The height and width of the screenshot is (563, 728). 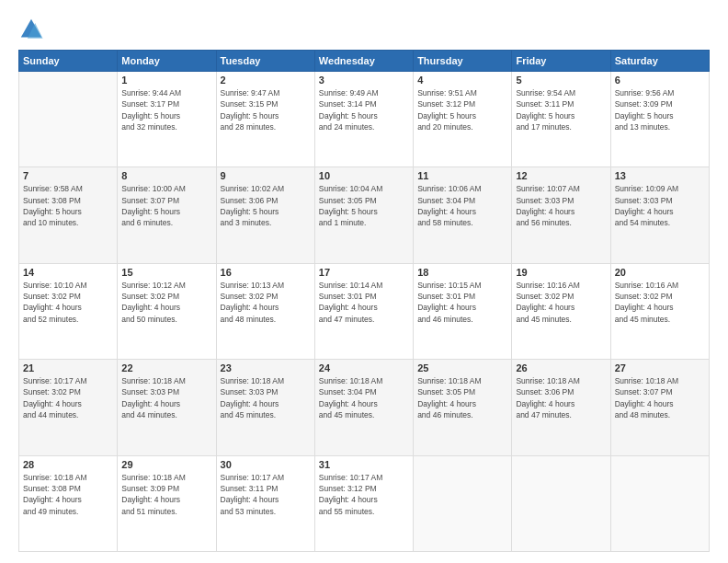 I want to click on calendar-cell: 11Sunrise: 10:06 AMSunset: 3:04 PMDaylig…, so click(x=463, y=215).